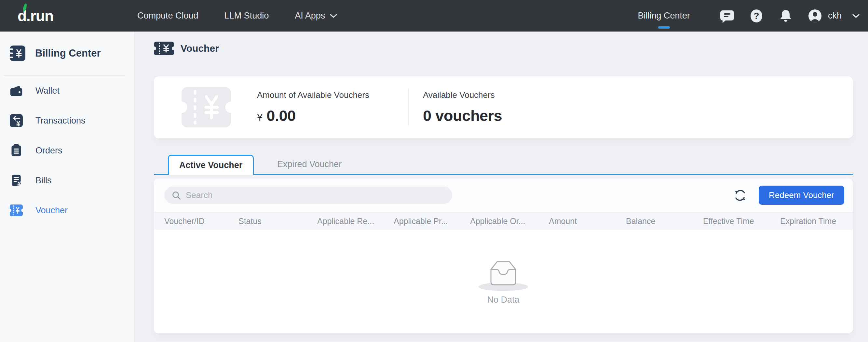 Image resolution: width=868 pixels, height=342 pixels. What do you see at coordinates (333, 116) in the screenshot?
I see `available-amount-value: ¥ 0.00` at bounding box center [333, 116].